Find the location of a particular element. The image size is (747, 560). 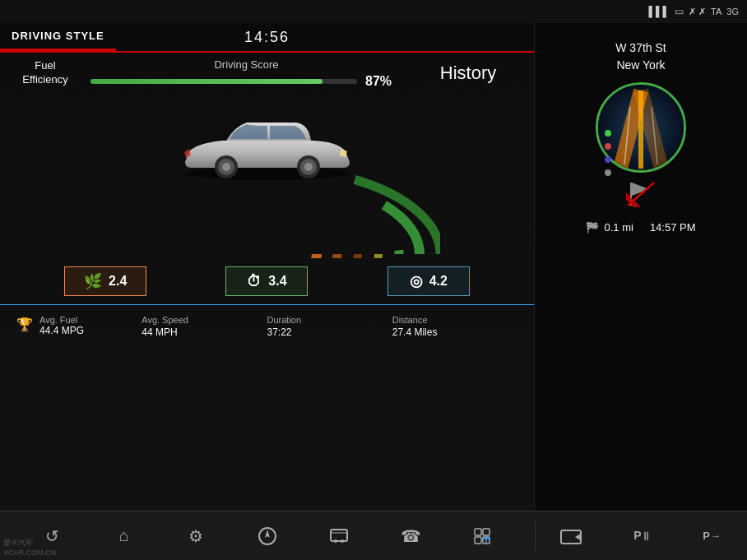

score-section: Driving Score 87% is located at coordinates (247, 74).